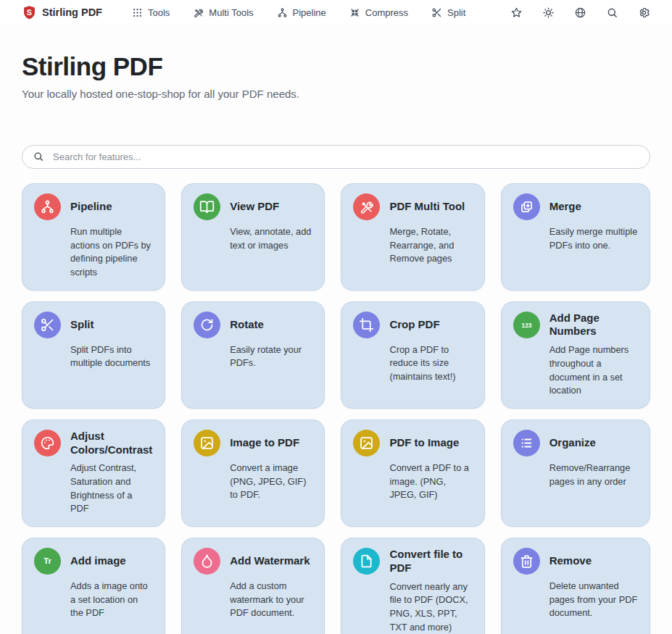 The image size is (672, 634). Describe the element at coordinates (387, 13) in the screenshot. I see `nav-item-label: Compress` at that location.